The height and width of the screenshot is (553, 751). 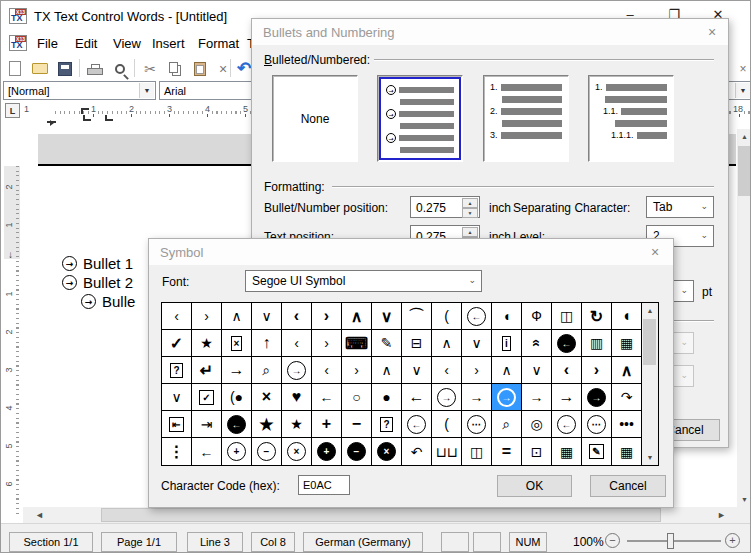 I want to click on menu-view: View, so click(x=127, y=44).